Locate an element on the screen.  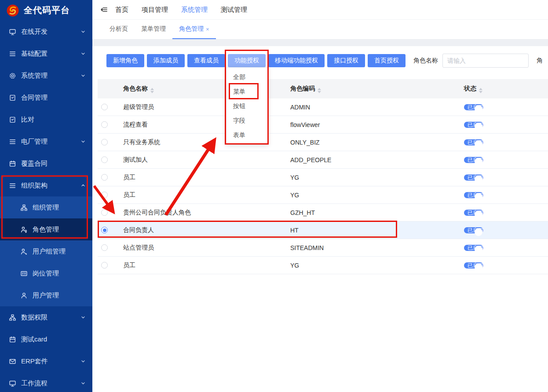
nav-item-home: 首页 is located at coordinates (122, 10).